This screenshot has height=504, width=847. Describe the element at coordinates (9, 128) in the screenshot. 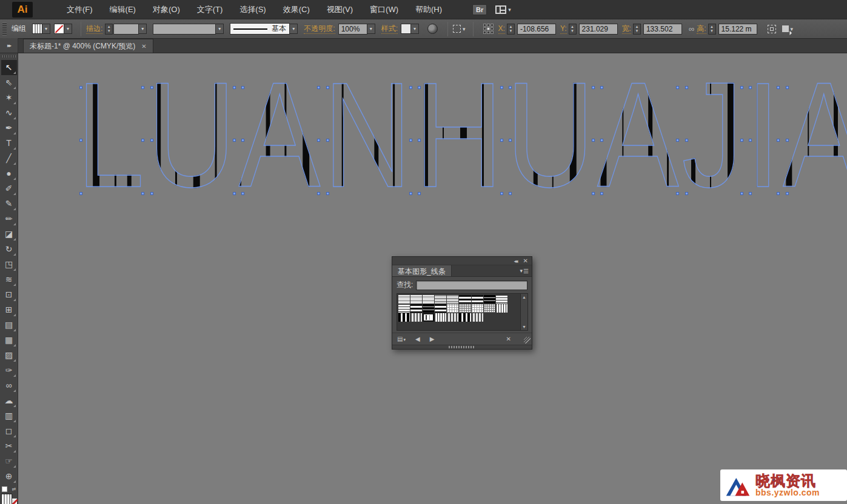

I see `tool-pen: ✒` at that location.